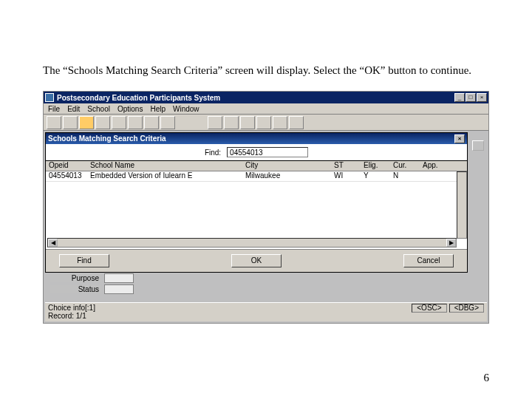 The width and height of the screenshot is (532, 399). What do you see at coordinates (462, 205) in the screenshot?
I see `grid-vscroll` at bounding box center [462, 205].